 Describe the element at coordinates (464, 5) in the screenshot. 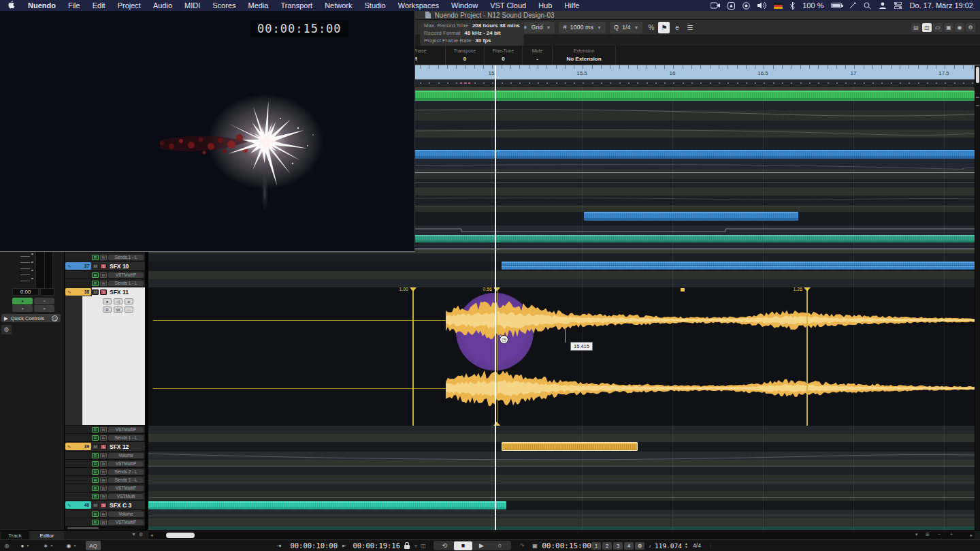

I see `menu-item-window: Window` at that location.